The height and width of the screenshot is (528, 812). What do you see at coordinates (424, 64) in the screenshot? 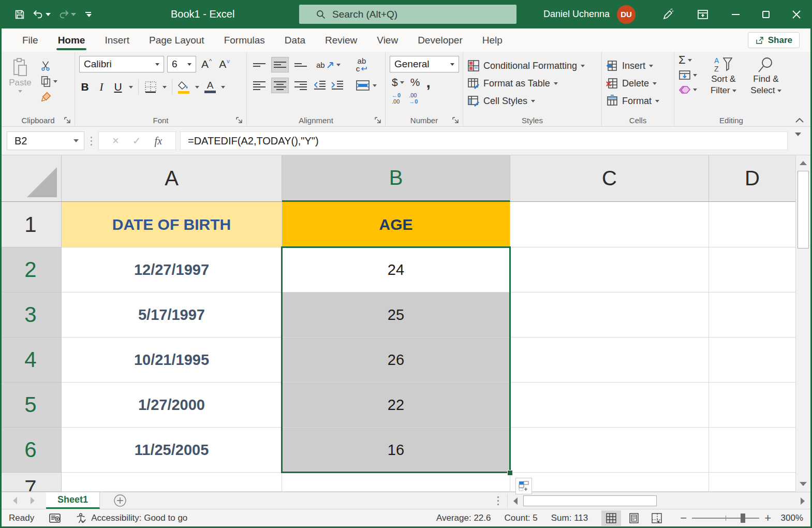
I see `number-format-combo: General` at bounding box center [424, 64].